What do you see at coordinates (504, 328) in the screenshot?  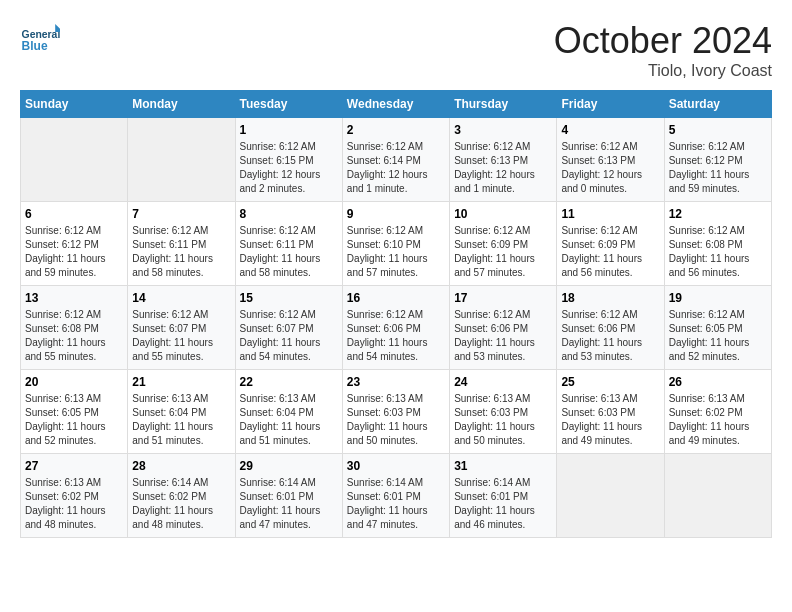 I see `calendar-cell: 17Sunrise: 6:12 AMSunset: 6:06 PMDayligh…` at bounding box center [504, 328].